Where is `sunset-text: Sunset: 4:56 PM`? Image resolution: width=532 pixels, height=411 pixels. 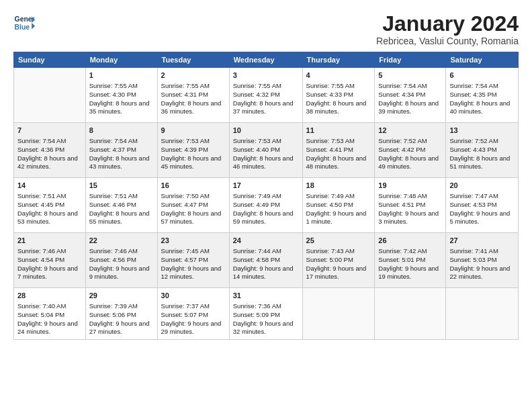 sunset-text: Sunset: 4:56 PM is located at coordinates (113, 259).